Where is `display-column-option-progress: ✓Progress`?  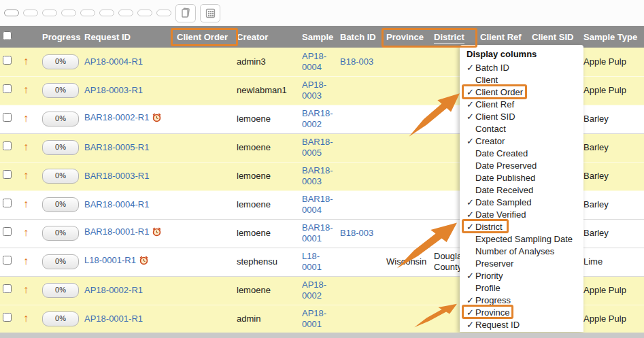 display-column-option-progress: ✓Progress is located at coordinates (525, 301).